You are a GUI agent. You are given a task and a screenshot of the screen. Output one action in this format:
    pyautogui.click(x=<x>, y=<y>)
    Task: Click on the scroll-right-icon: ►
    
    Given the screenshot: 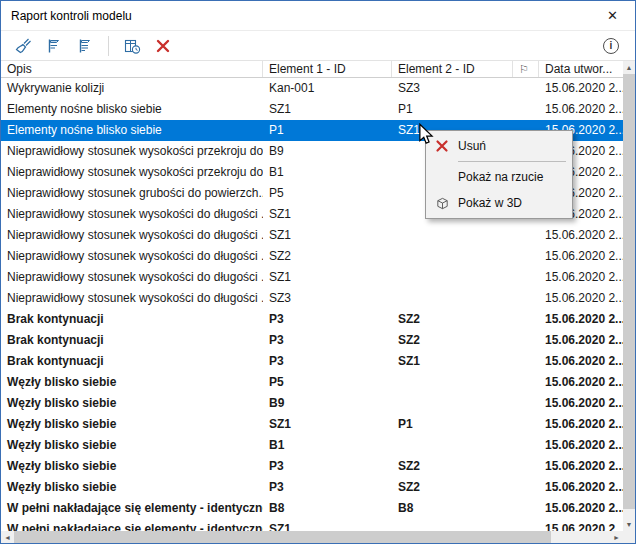 What is the action you would take?
    pyautogui.click(x=616, y=537)
    